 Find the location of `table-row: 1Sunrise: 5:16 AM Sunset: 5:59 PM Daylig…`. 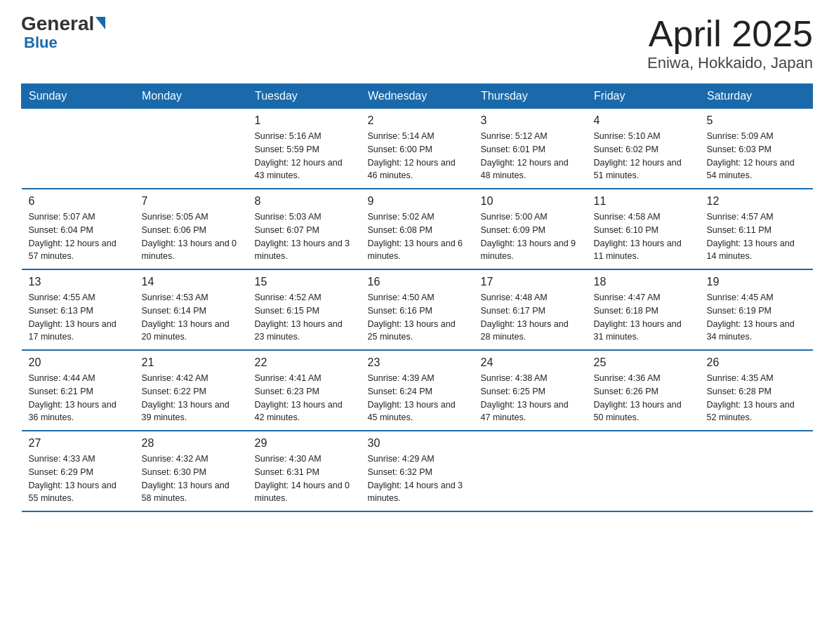

table-row: 1Sunrise: 5:16 AM Sunset: 5:59 PM Daylig… is located at coordinates (305, 149).